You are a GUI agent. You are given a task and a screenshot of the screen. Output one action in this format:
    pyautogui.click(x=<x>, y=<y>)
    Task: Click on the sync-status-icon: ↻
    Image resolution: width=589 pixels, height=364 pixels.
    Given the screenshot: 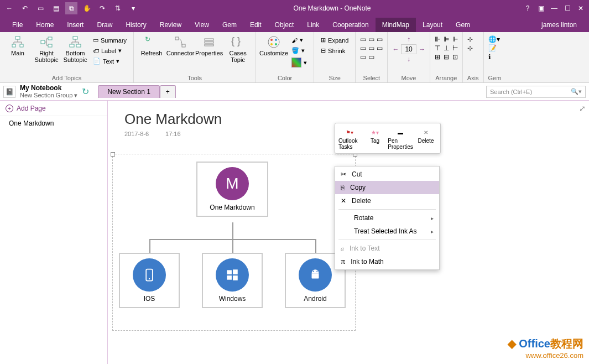 What is the action you would take?
    pyautogui.click(x=85, y=92)
    